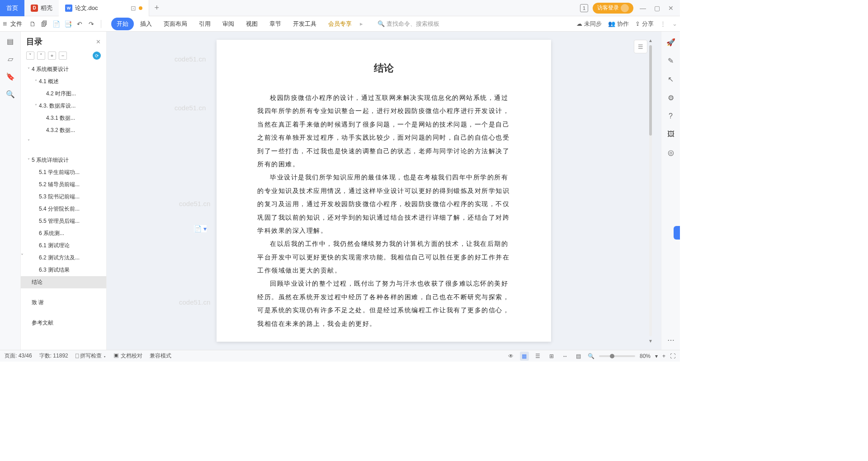 The width and height of the screenshot is (868, 461). Describe the element at coordinates (146, 24) in the screenshot. I see `ribbon-tab-insert: 插入` at that location.